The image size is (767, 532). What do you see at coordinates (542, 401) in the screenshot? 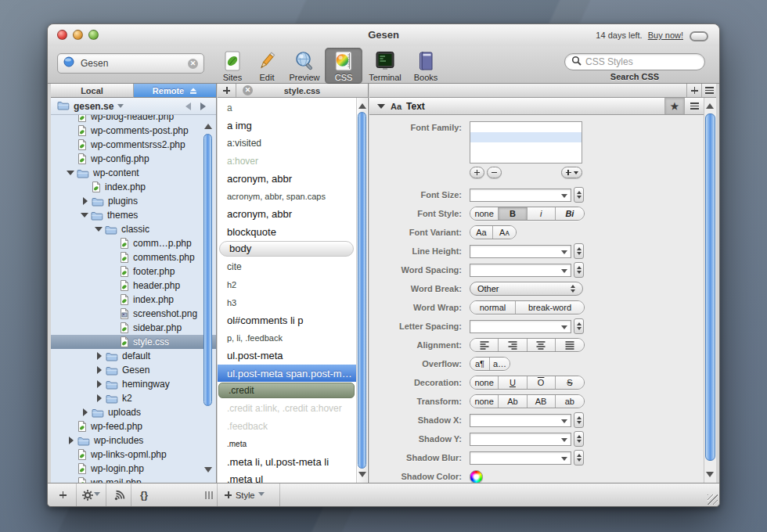
I see `transform-option-ab: AB` at bounding box center [542, 401].